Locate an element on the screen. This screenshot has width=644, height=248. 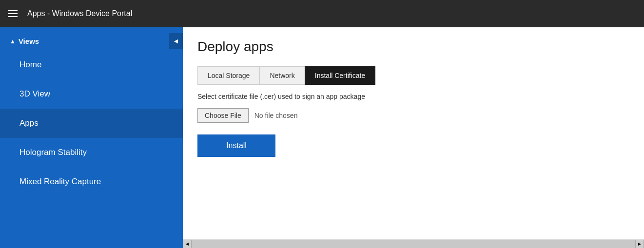
page-title: Deploy apps is located at coordinates (413, 47).